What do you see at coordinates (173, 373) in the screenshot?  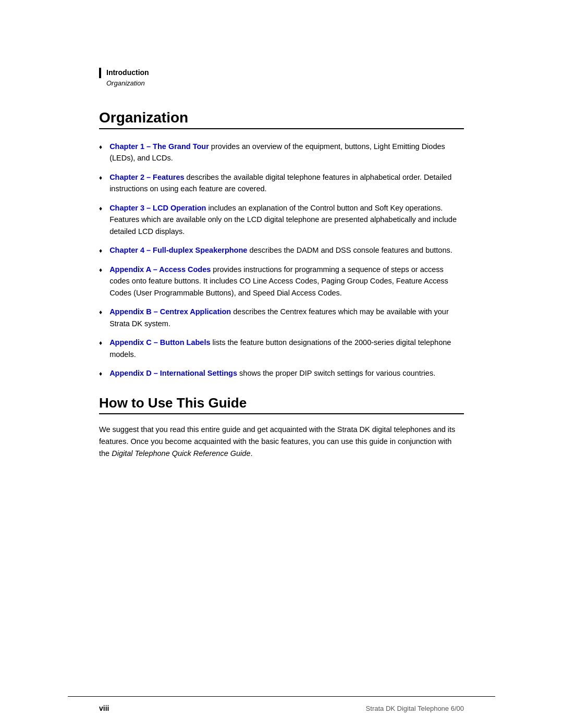 I see `appendixd-link: Appendix D – International Settings` at bounding box center [173, 373].